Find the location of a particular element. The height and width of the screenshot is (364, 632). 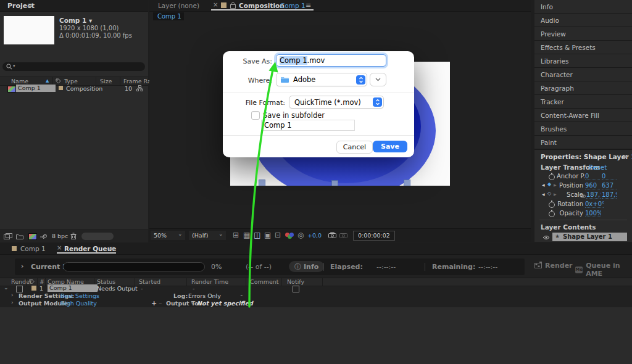

log-value: Errors Only is located at coordinates (205, 296).